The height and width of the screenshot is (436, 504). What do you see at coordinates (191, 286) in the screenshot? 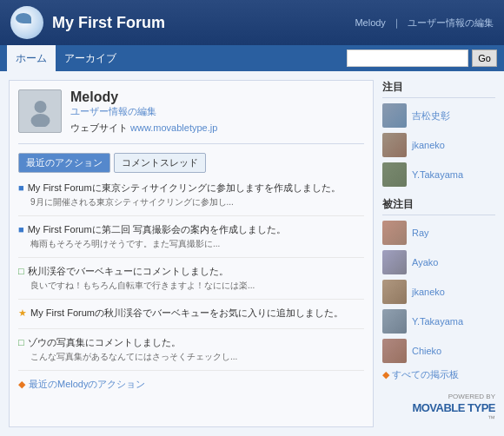
I see `activity-item-desc: 良いですね！もちろん自転車で行きますよ！なにには楽...` at bounding box center [191, 286].